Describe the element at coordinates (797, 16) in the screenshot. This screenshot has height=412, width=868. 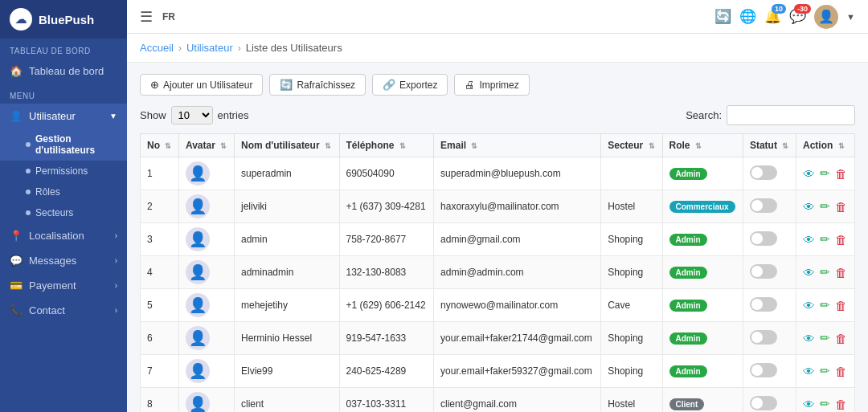
I see `messages-button: 💬 -30` at that location.